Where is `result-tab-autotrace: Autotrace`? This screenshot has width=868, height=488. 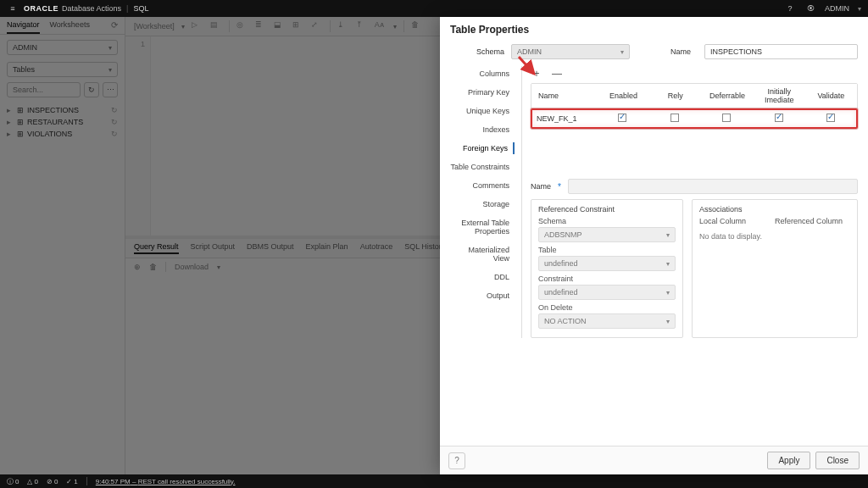
result-tab-autotrace: Autotrace is located at coordinates (376, 248).